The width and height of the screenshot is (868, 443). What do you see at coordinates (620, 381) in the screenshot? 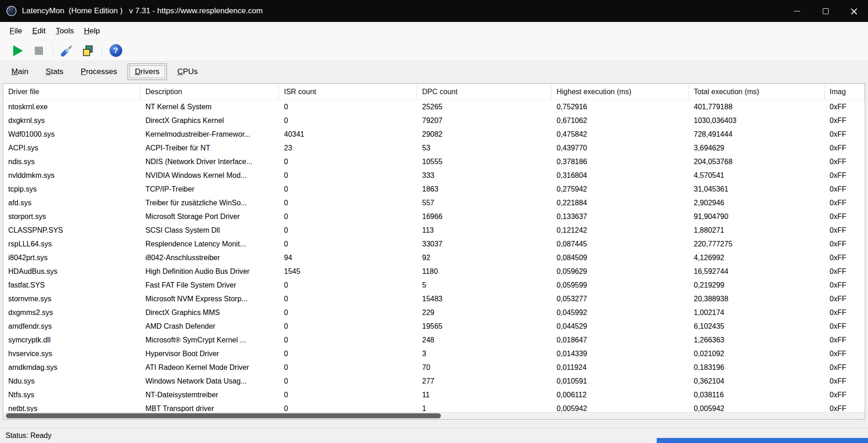
I see `cell: 0,010591` at bounding box center [620, 381].